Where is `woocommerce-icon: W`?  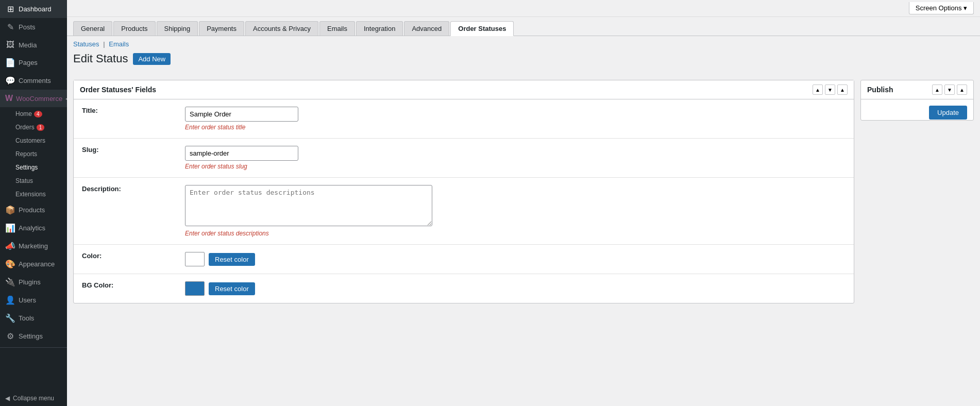
woocommerce-icon: W is located at coordinates (9, 98).